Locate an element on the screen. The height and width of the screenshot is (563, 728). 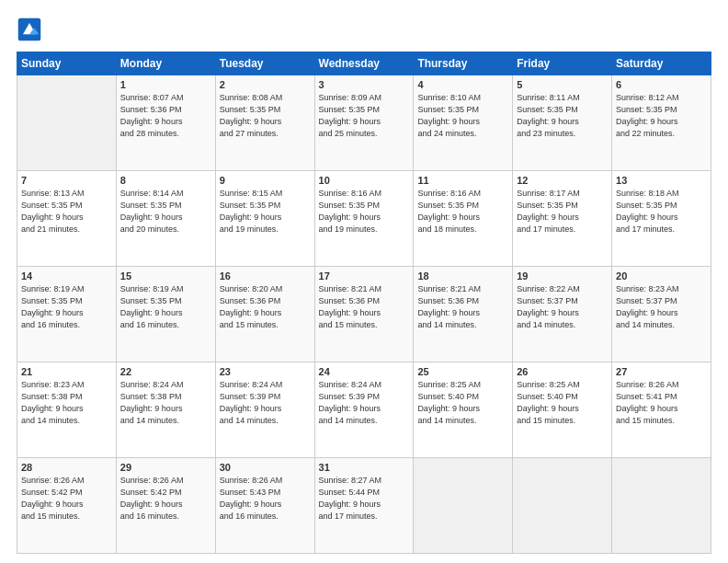
day-info: Sunrise: 8:12 AM Sunset: 5:35 PM Dayligh… is located at coordinates (662, 116).